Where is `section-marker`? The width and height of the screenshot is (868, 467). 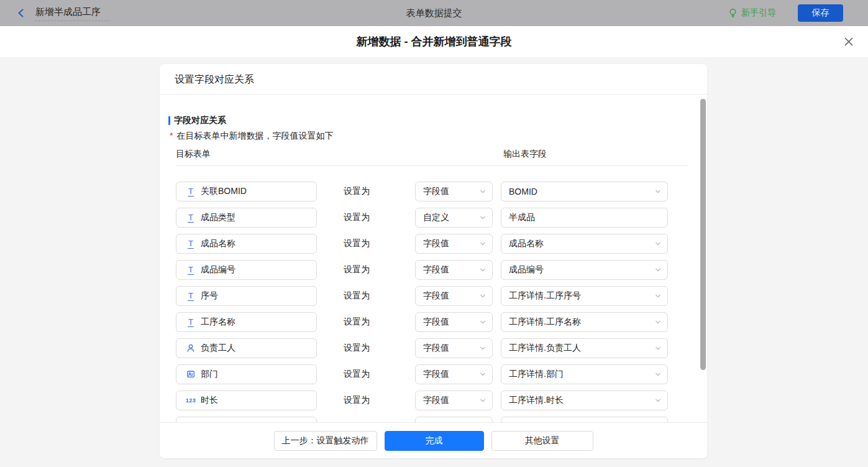 section-marker is located at coordinates (169, 121).